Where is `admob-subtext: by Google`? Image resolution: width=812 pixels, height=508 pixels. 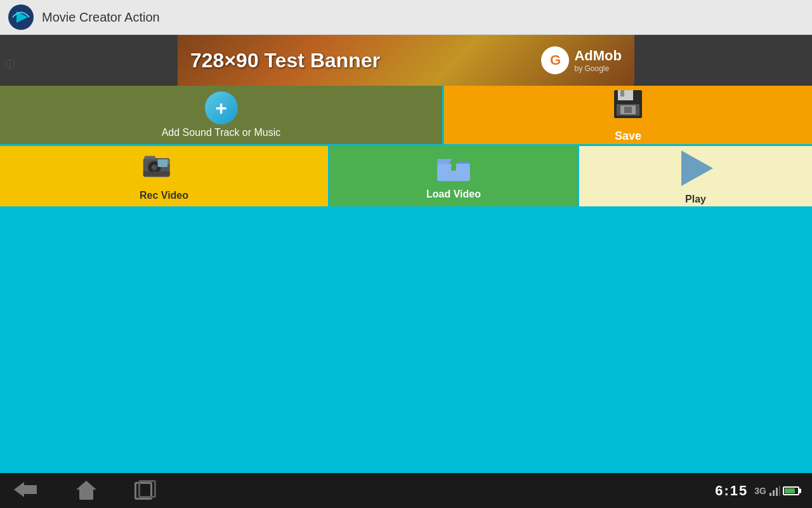
admob-subtext: by Google is located at coordinates (598, 69).